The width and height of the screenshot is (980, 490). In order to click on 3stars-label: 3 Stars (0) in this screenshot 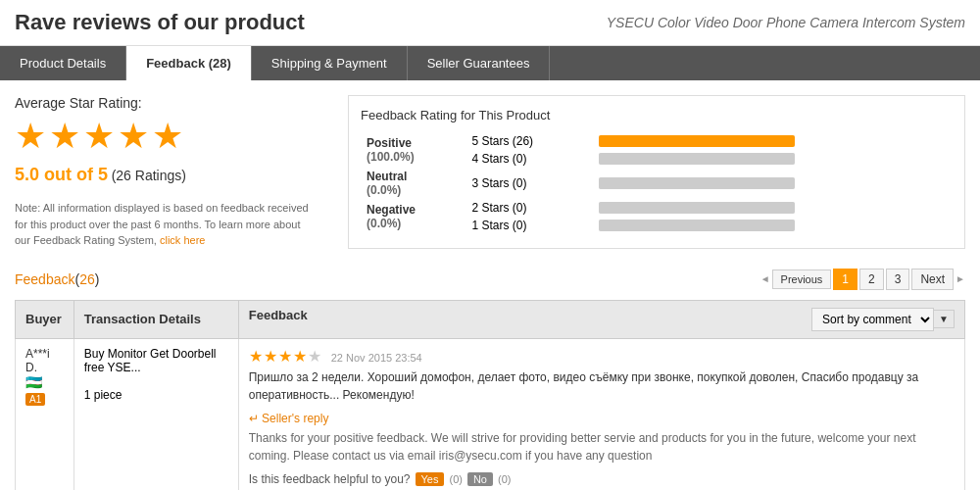, I will do `click(529, 183)`.